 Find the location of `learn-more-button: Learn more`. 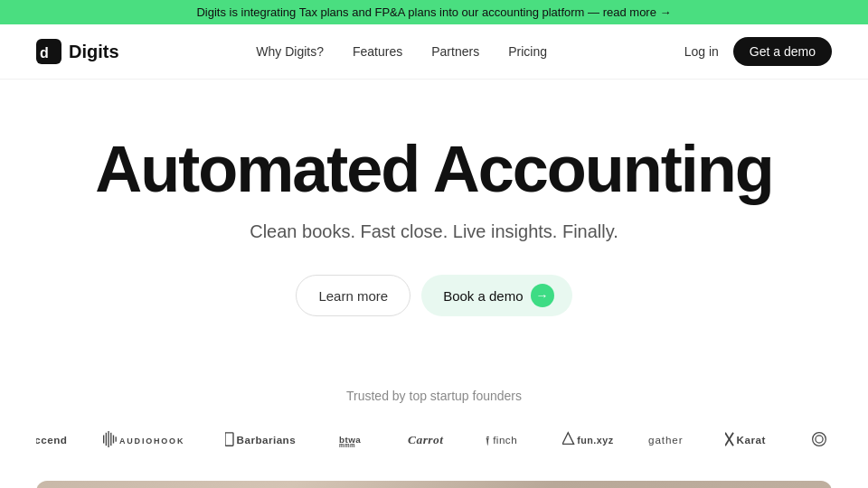

learn-more-button: Learn more is located at coordinates (353, 296).